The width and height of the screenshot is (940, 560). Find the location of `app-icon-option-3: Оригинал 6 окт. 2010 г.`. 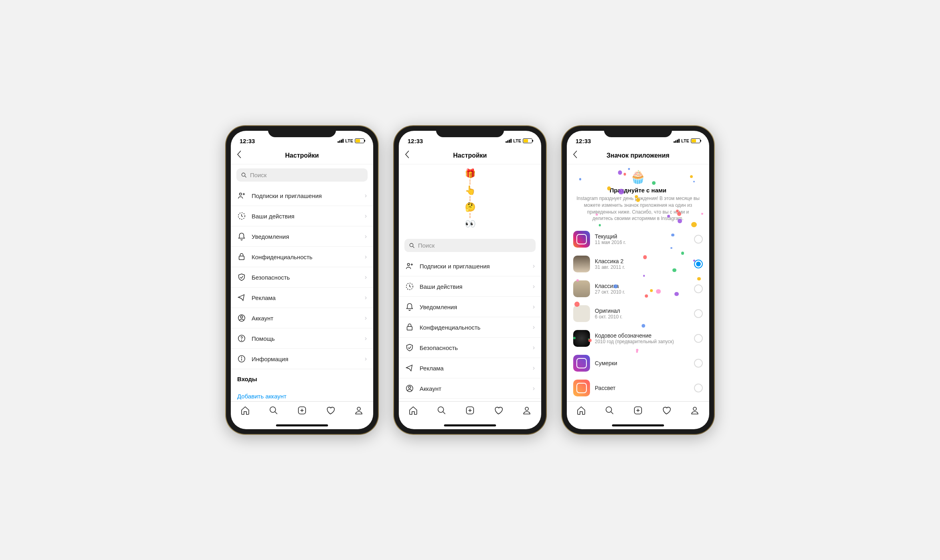

app-icon-option-3: Оригинал 6 окт. 2010 г. is located at coordinates (638, 314).